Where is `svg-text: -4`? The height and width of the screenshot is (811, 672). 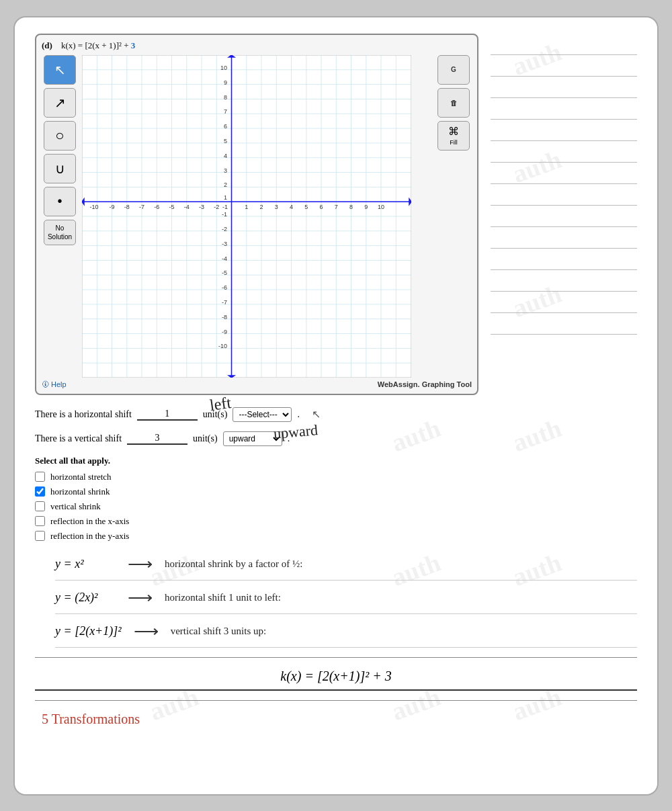
svg-text: -4 is located at coordinates (187, 207).